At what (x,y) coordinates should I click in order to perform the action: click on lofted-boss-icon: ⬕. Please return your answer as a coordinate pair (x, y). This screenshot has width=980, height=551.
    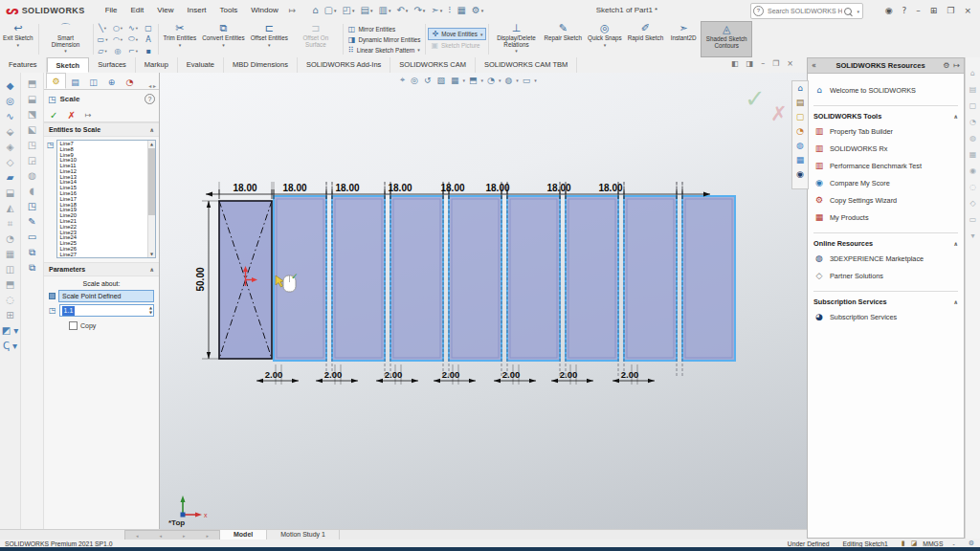
    Looking at the image, I should click on (33, 130).